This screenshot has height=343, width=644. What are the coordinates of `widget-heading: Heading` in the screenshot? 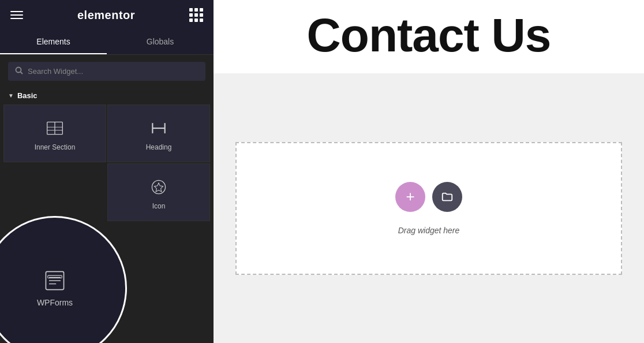 It's located at (159, 133).